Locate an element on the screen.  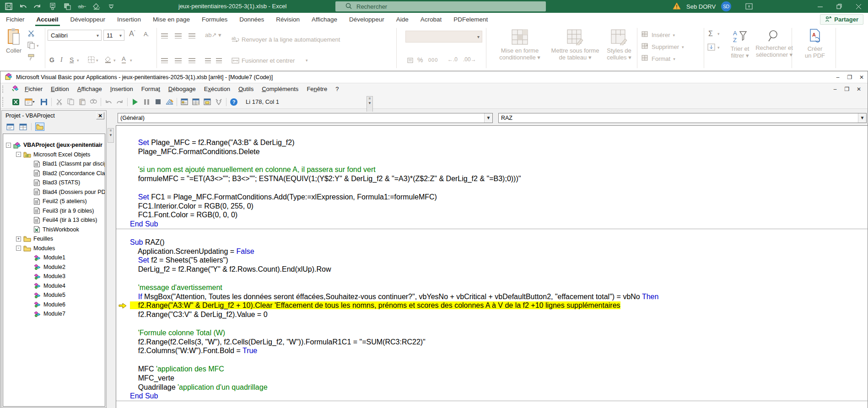
autosum-dropdown-icon: ▾ is located at coordinates (718, 34).